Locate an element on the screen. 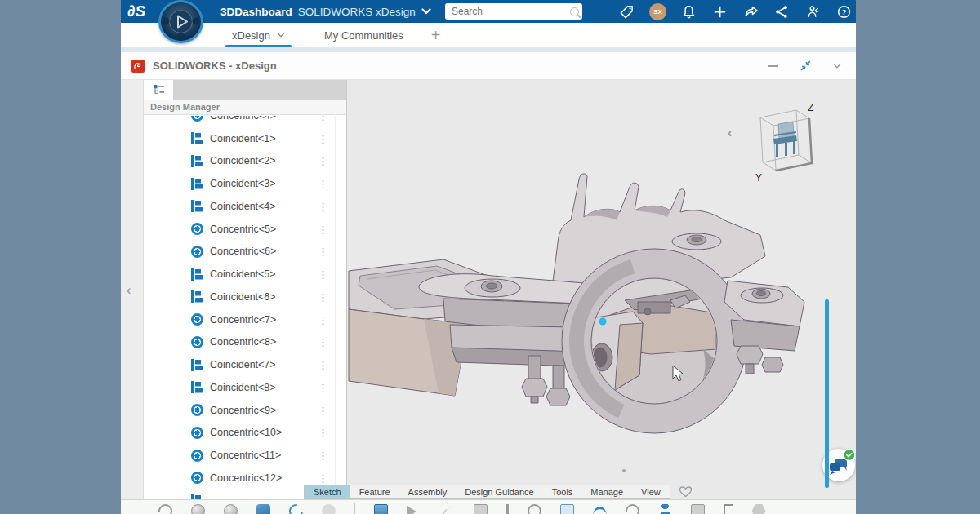 The width and height of the screenshot is (980, 514). tree-item-label: Concentric<5> is located at coordinates (243, 229).